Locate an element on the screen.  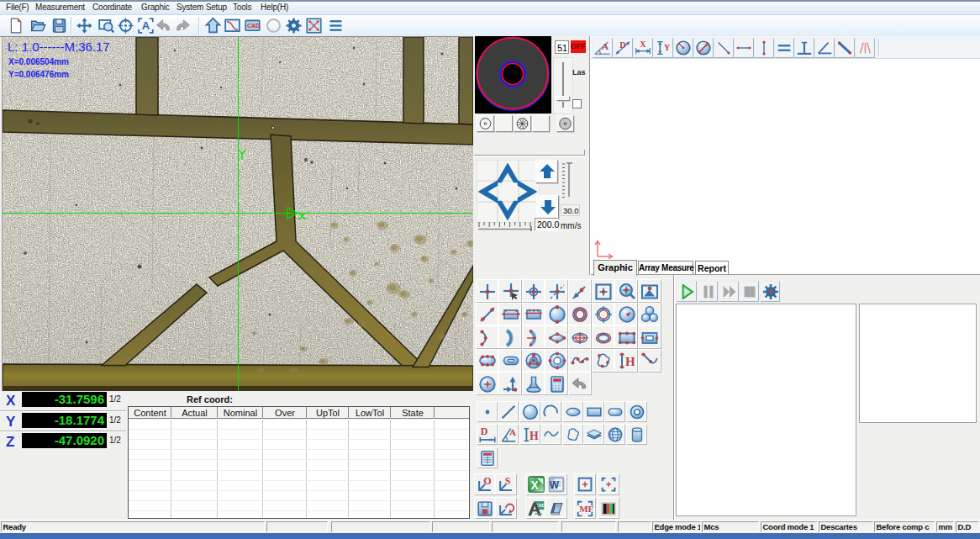
svg-text: S is located at coordinates (508, 481).